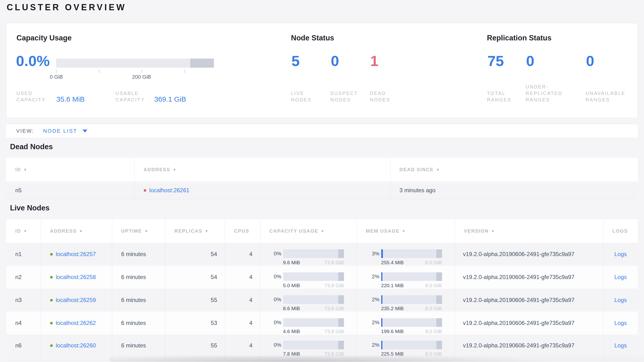 This screenshot has height=362, width=644. I want to click on live-col-capacity-usage: CAPACITY USAGE, so click(308, 231).